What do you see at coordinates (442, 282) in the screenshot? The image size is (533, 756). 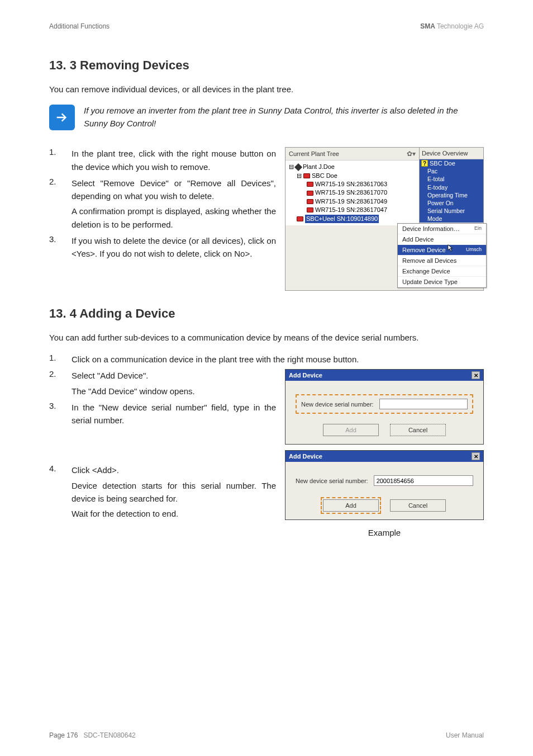 I see `ctx-update-type: Update Device Type` at bounding box center [442, 282].